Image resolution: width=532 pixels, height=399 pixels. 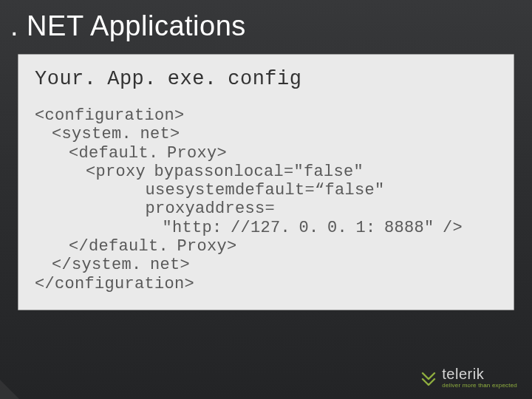 What do you see at coordinates (480, 374) in the screenshot?
I see `brand-name: telerik` at bounding box center [480, 374].